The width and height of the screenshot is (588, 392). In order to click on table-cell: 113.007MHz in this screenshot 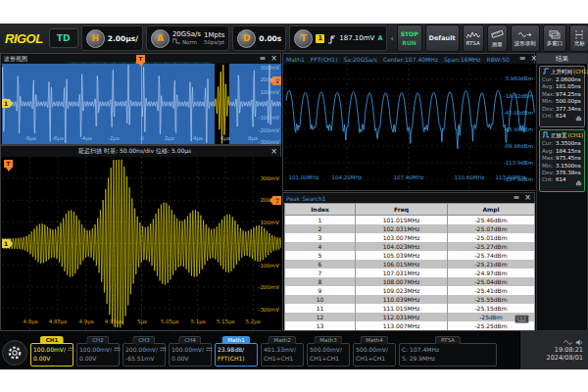, I will do `click(402, 325)`.